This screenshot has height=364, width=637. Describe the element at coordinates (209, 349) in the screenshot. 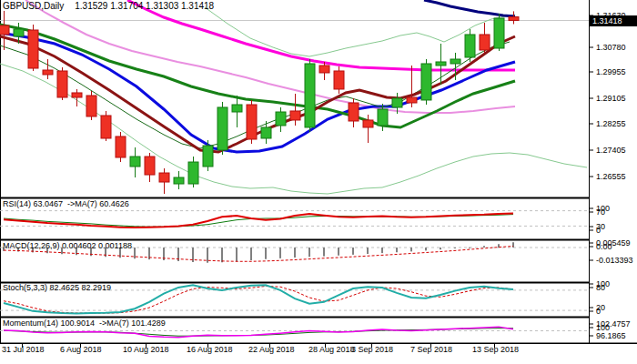

I see `time-axis-label: 16 Aug 2018` at that location.